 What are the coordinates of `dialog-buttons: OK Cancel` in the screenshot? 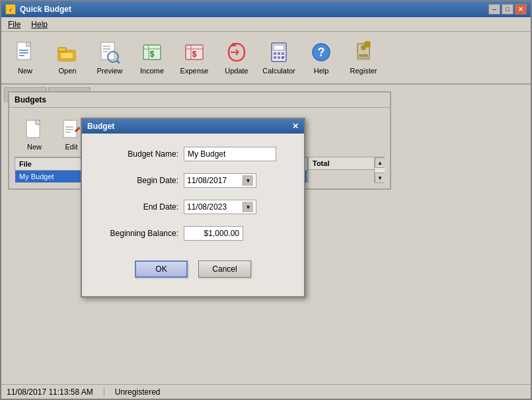 It's located at (193, 268).